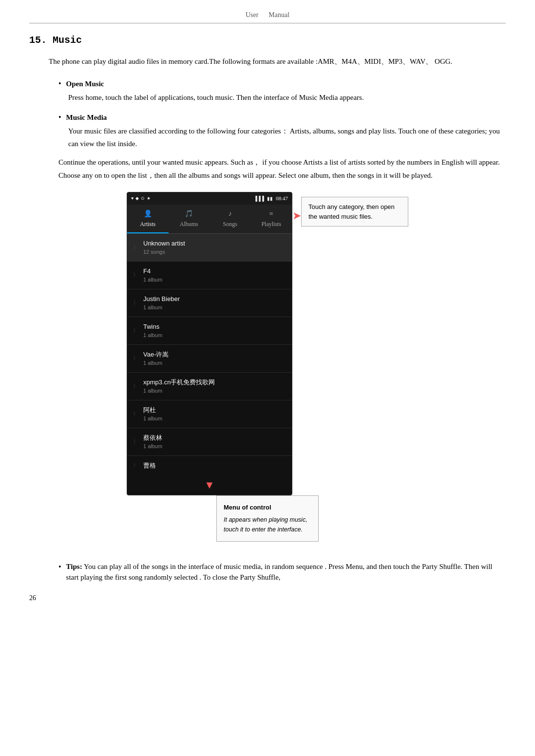 Image resolution: width=535 pixels, height=756 pixels. Describe the element at coordinates (133, 199) in the screenshot. I see `status-icon-1: ♥` at that location.